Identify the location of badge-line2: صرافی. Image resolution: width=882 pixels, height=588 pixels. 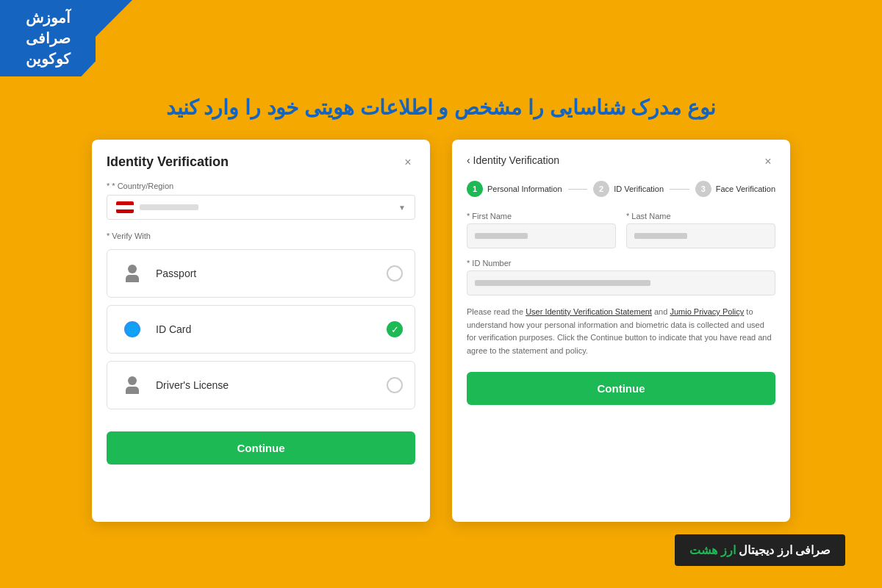
(48, 38).